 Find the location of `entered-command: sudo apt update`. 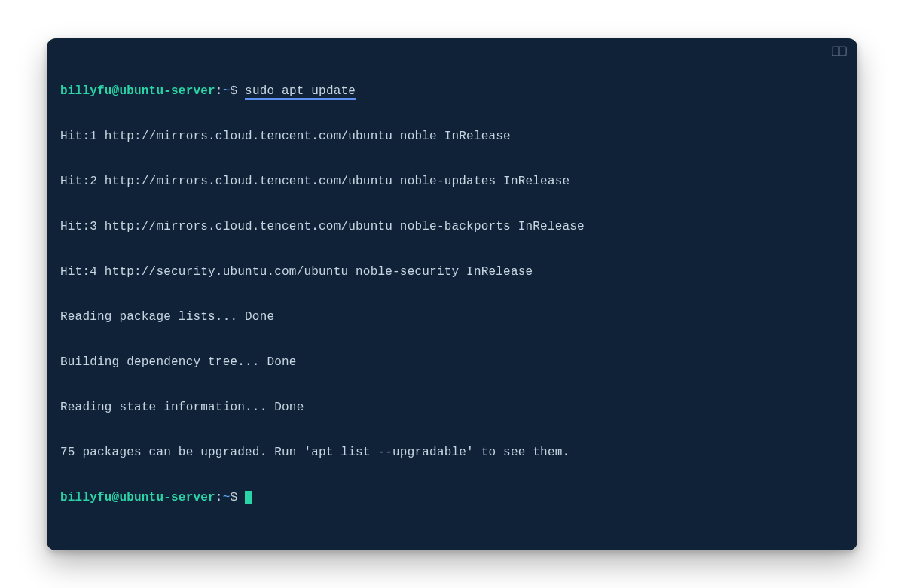

entered-command: sudo apt update is located at coordinates (300, 92).